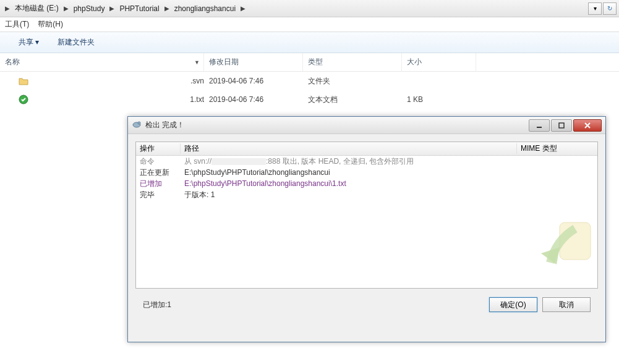  What do you see at coordinates (561, 125) in the screenshot?
I see `maximize-button` at bounding box center [561, 125].